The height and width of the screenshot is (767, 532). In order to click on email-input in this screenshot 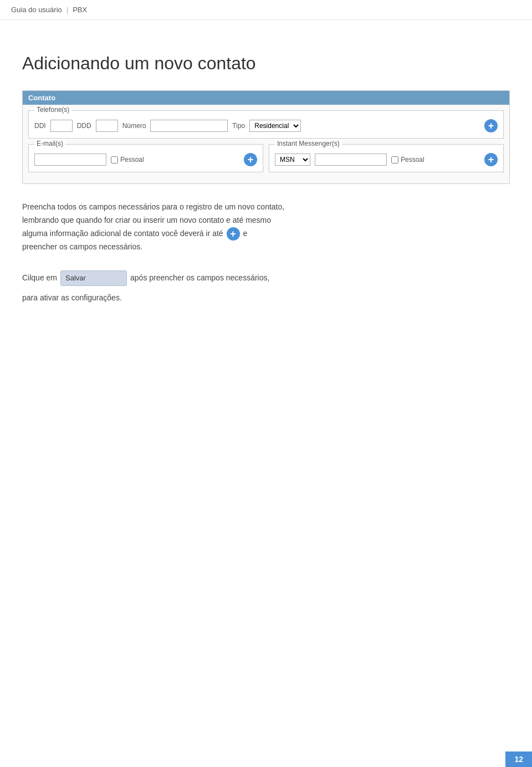, I will do `click(70, 160)`.